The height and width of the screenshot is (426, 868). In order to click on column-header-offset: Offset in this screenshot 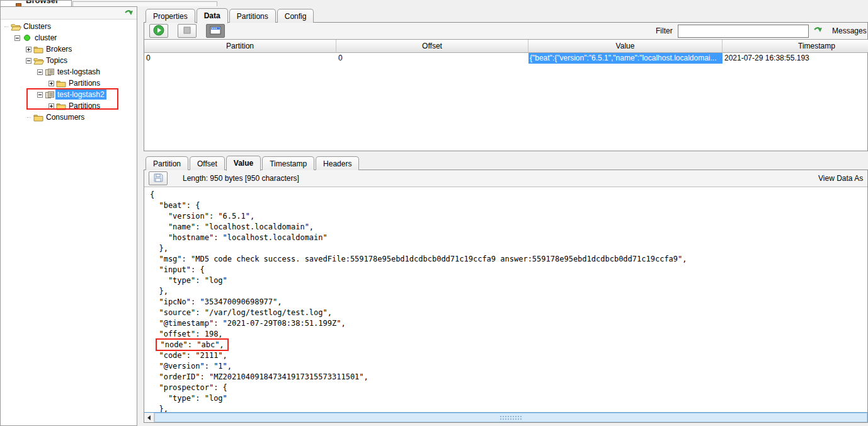, I will do `click(432, 47)`.